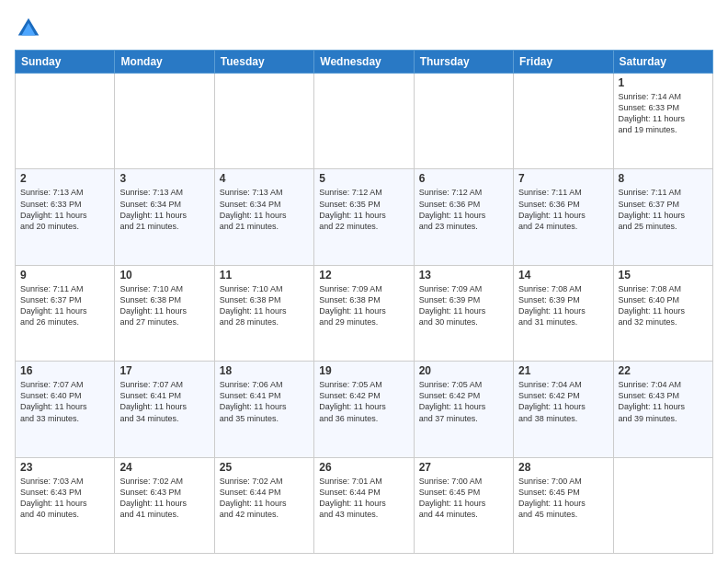 The width and height of the screenshot is (728, 563). I want to click on day-number: 25, so click(265, 467).